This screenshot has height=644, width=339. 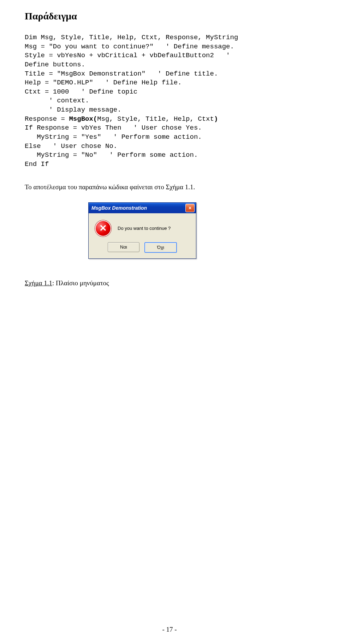 What do you see at coordinates (71, 146) in the screenshot?
I see `code-line: Else ' User chose No.` at bounding box center [71, 146].